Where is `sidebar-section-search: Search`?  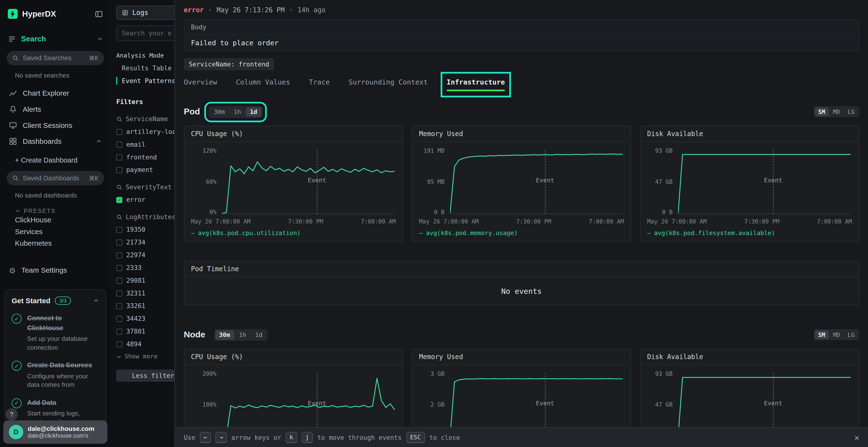
sidebar-section-search: Search is located at coordinates (55, 39).